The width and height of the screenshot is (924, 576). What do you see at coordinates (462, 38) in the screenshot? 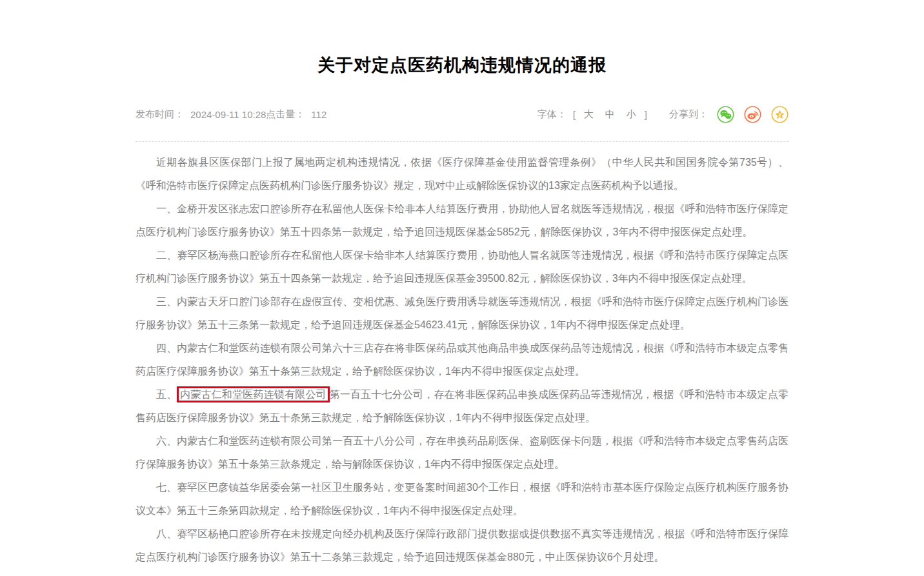
I see `page-title: 关于对定点医药机构违规情况的通报` at bounding box center [462, 38].